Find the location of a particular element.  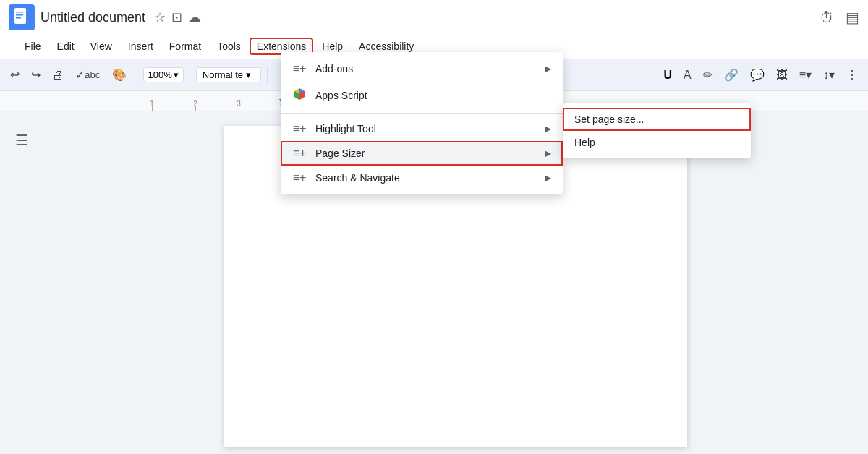

title-bar: Untitled document ☆ ⊡ ☁ ⏱ ▤ File Edit Vi… is located at coordinates (434, 30).